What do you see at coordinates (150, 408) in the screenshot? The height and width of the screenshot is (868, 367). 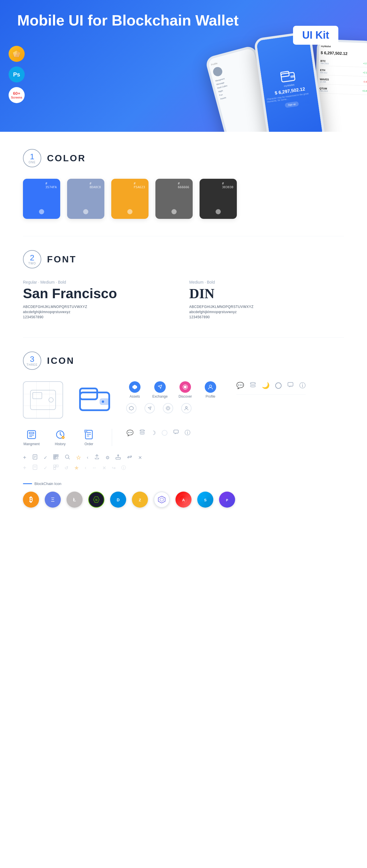 I see `exchange-outline-icon` at bounding box center [150, 408].